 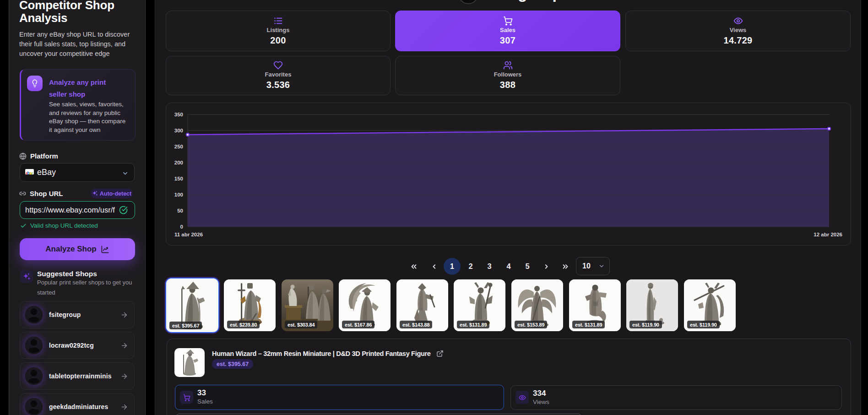 What do you see at coordinates (29, 173) in the screenshot?
I see `svg-text: ebay` at bounding box center [29, 173].